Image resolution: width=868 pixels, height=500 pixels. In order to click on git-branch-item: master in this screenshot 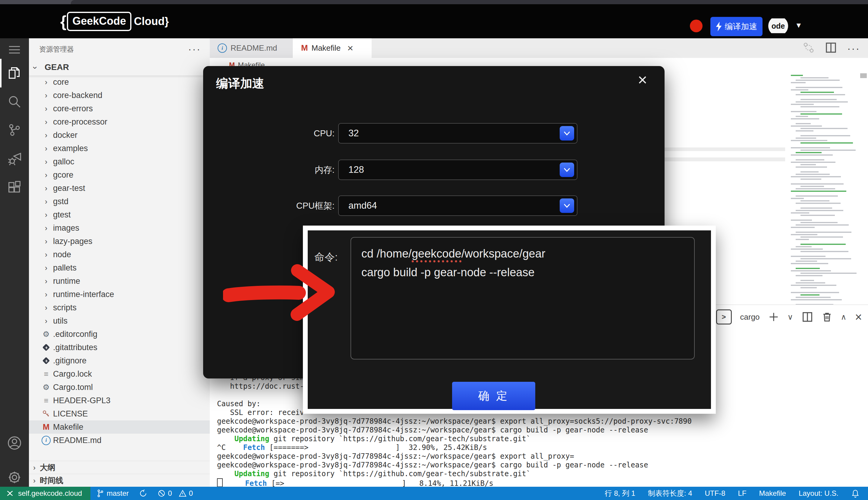, I will do `click(113, 493)`.